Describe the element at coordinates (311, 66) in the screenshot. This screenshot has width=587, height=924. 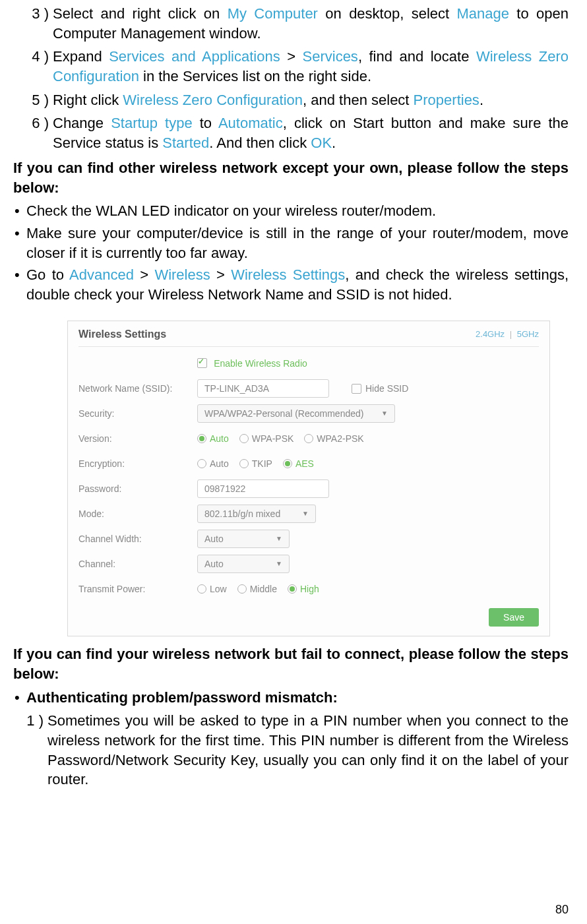
I see `step-text: Expand Services and Applications > Servi…` at that location.